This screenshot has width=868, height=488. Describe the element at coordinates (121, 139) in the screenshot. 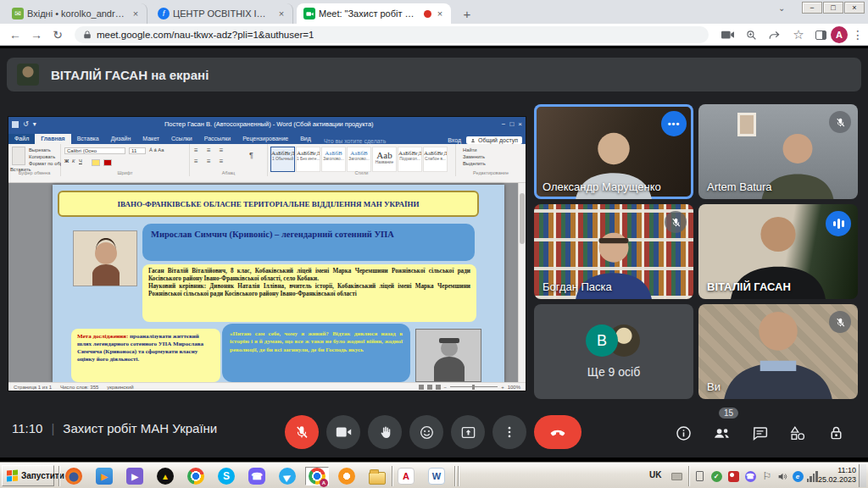

I see `word-tab-design: Дизайн` at that location.